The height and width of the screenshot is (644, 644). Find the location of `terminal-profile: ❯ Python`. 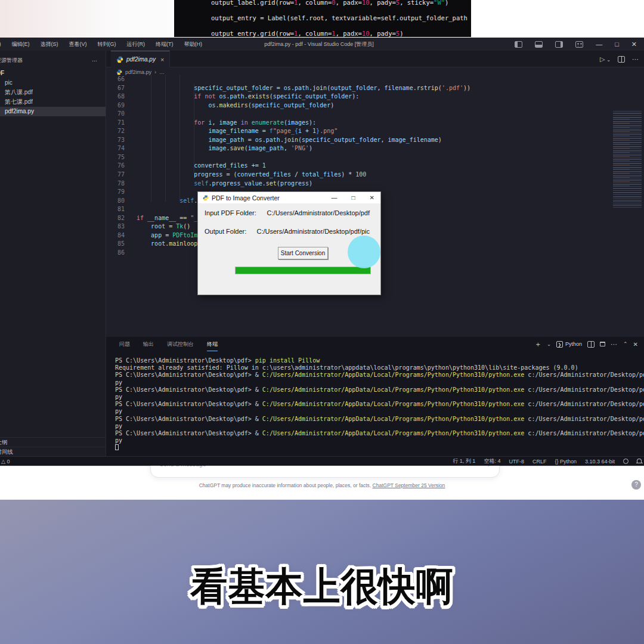

terminal-profile: ❯ Python is located at coordinates (569, 345).